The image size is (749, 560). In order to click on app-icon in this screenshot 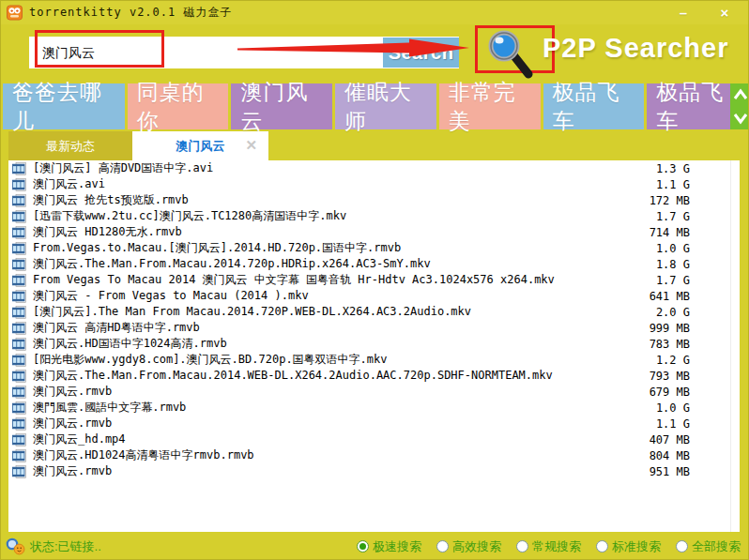, I will do `click(15, 13)`.